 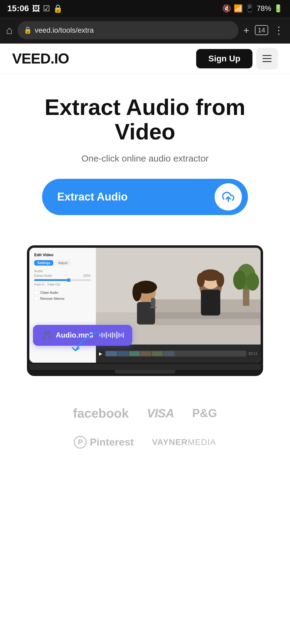 What do you see at coordinates (237, 59) in the screenshot?
I see `nav-actions: Sign Up` at bounding box center [237, 59].